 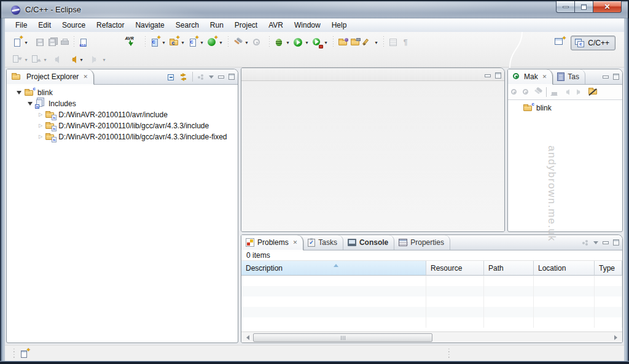 What do you see at coordinates (238, 42) in the screenshot?
I see `build-button` at bounding box center [238, 42].